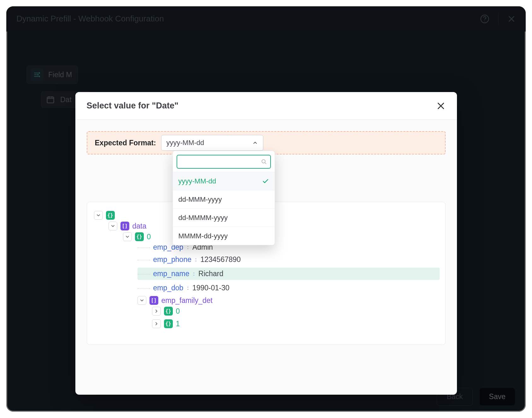 The width and height of the screenshot is (532, 418). What do you see at coordinates (139, 226) in the screenshot?
I see `tree-node-label: data` at bounding box center [139, 226].